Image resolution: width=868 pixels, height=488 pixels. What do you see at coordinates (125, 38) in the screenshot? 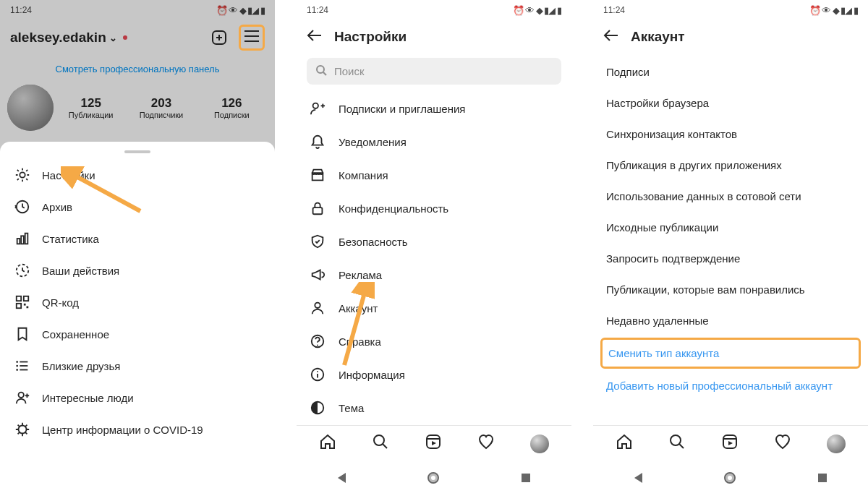
I see `notification-dot-icon` at bounding box center [125, 38].